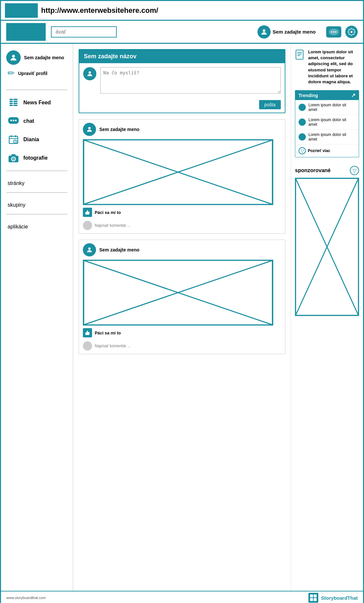 This screenshot has height=603, width=364. Describe the element at coordinates (182, 105) in the screenshot. I see `post-box-footer: pošta` at that location.